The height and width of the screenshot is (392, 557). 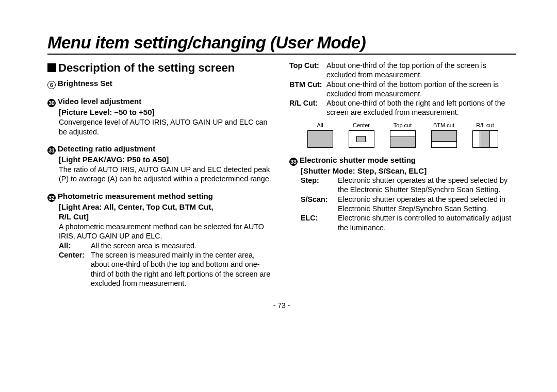 What do you see at coordinates (408, 223) in the screenshot?
I see `def-elc: ELC: Electronic shutter is controlled to…` at bounding box center [408, 223].